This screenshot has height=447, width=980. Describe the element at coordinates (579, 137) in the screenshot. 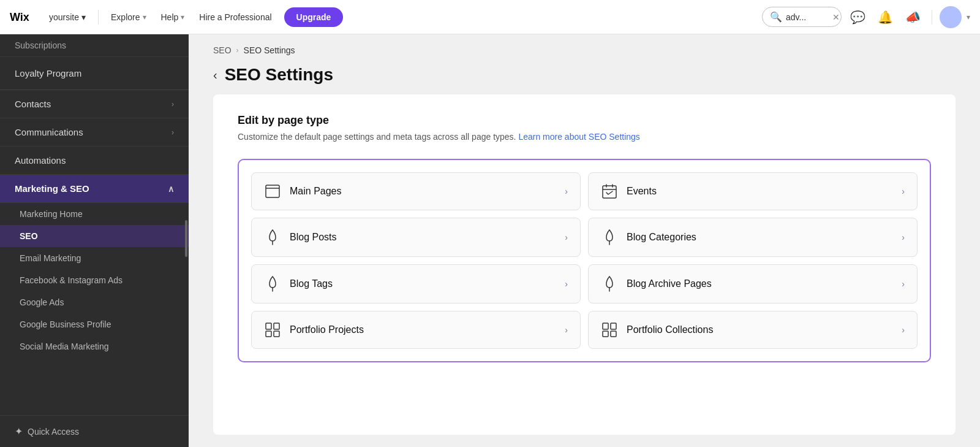

I see `learn-more-link: Learn more about SEO Settings` at that location.